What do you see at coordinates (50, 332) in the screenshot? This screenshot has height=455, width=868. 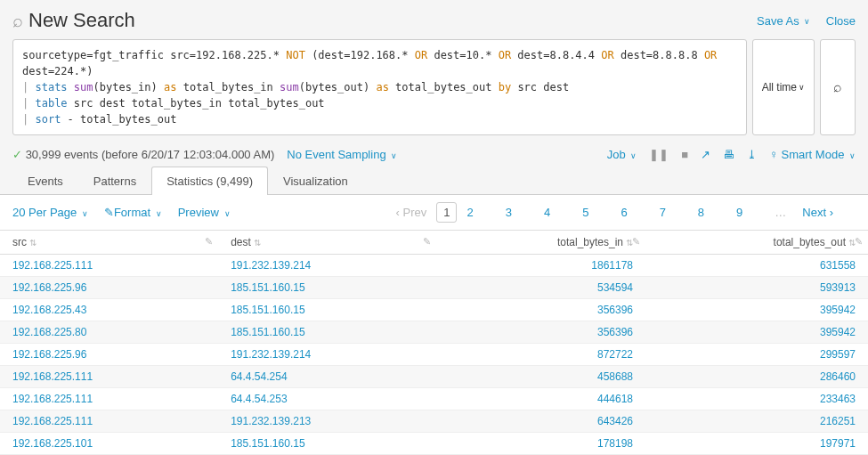 I see `value-link: 192.168.225.80` at bounding box center [50, 332].